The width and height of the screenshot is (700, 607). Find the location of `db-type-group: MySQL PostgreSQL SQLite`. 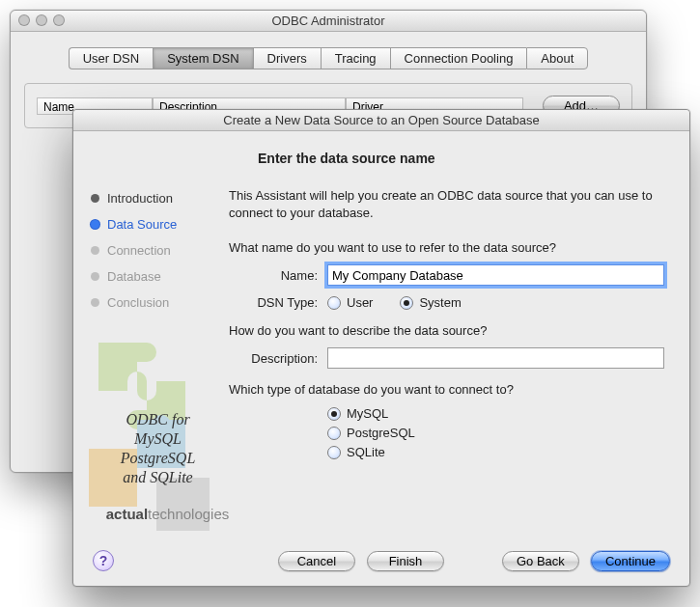

db-type-group: MySQL PostgreSQL SQLite is located at coordinates (496, 432).